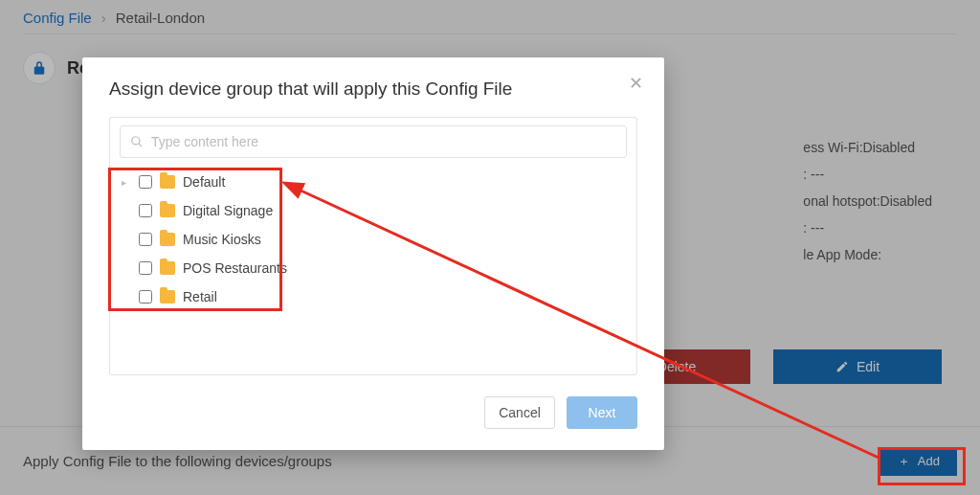 The width and height of the screenshot is (980, 495). Describe the element at coordinates (374, 239) in the screenshot. I see `tree-row: ▸Music Kiosks` at that location.